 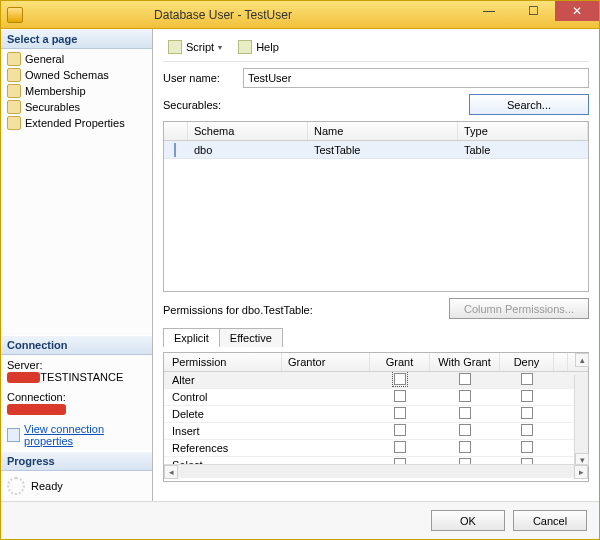 What do you see at coordinates (76, 371) in the screenshot?
I see `server-row: Server: XXXXTESTINSTANCE` at bounding box center [76, 371].